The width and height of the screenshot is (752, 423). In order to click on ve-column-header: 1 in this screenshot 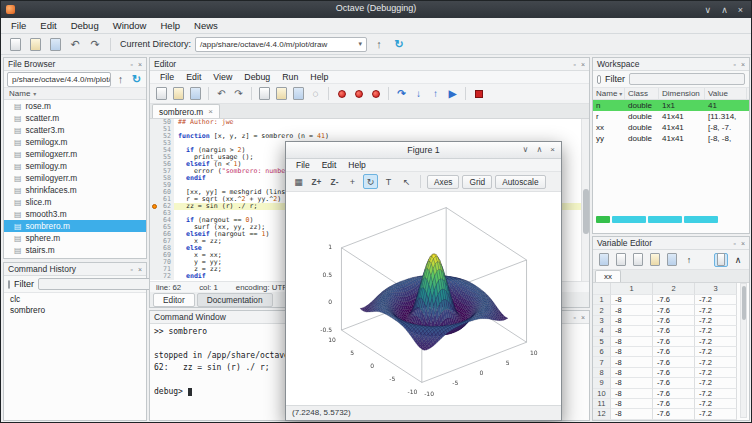, I will do `click(632, 289)`.